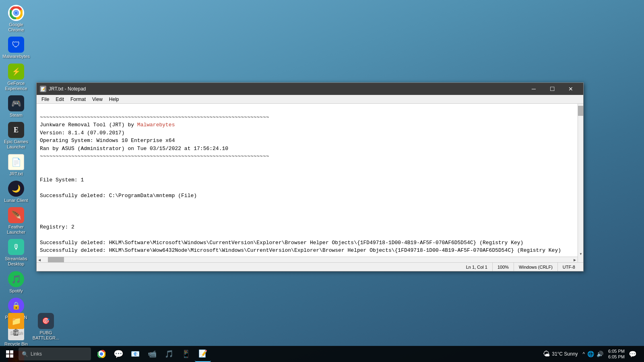 The width and height of the screenshot is (644, 362). I want to click on desktop-icon-geforce-label: GeForceExperience, so click(16, 86).